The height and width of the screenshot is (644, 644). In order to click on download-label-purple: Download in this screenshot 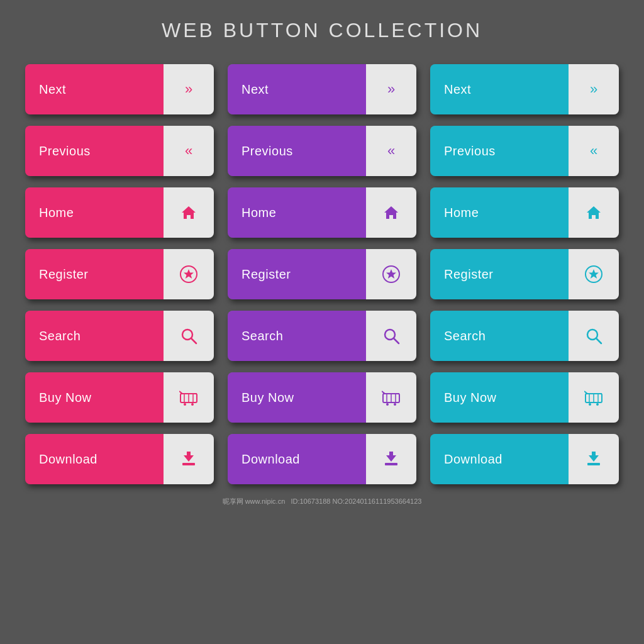, I will do `click(297, 459)`.